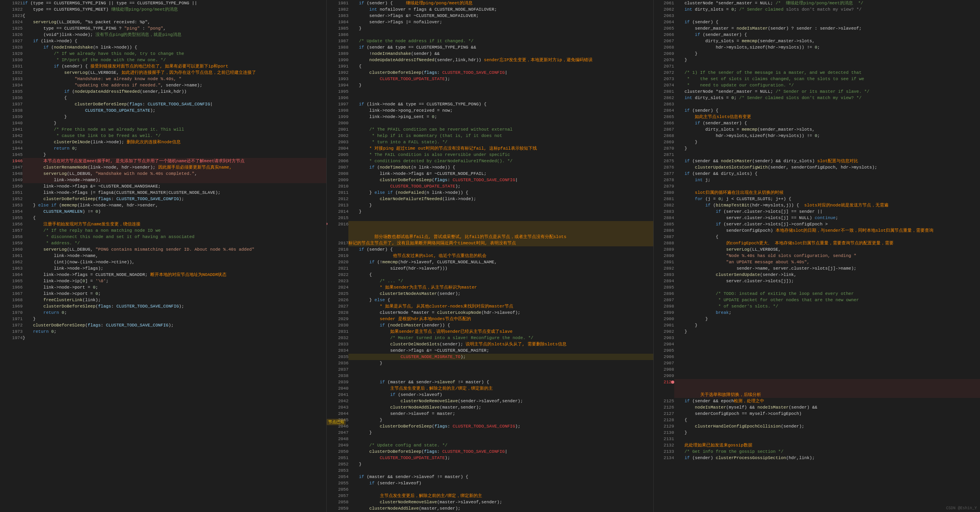 This screenshot has height=512, width=980. Describe the element at coordinates (490, 212) in the screenshot. I see `table-row: 2014 }` at that location.